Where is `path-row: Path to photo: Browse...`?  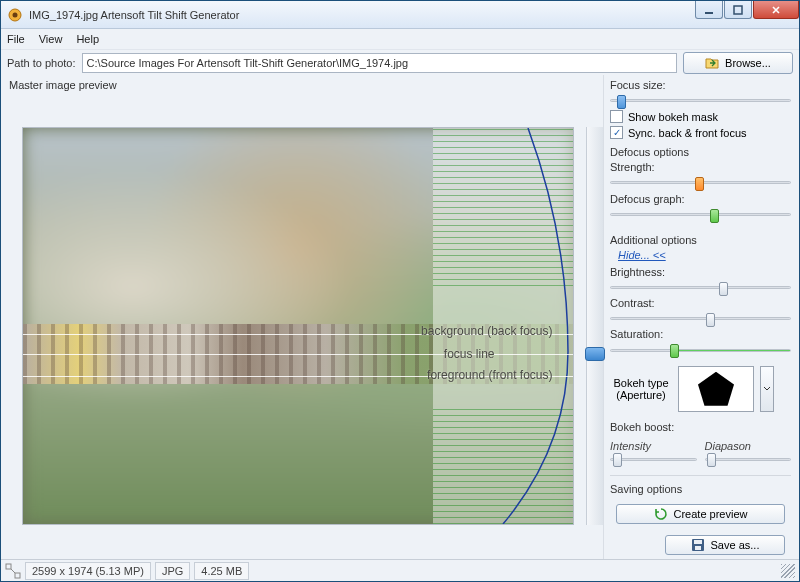 path-row: Path to photo: Browse... is located at coordinates (400, 62).